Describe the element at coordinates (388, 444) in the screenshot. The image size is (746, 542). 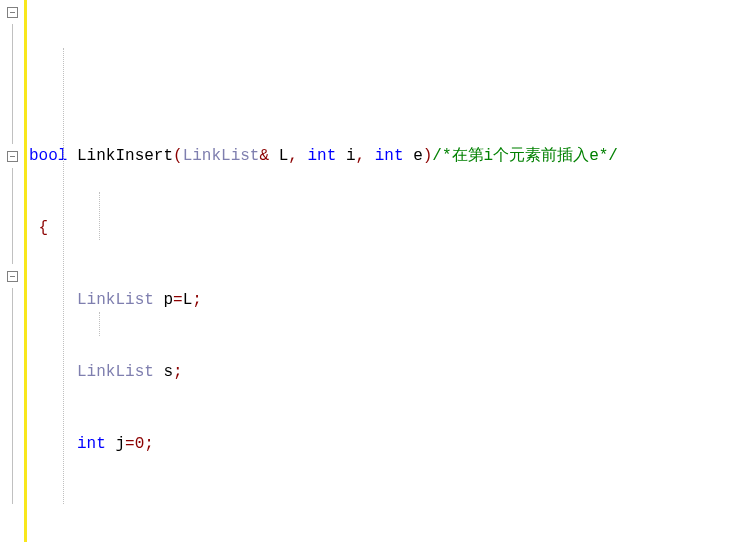
I see `code-line: int j=0;` at that location.